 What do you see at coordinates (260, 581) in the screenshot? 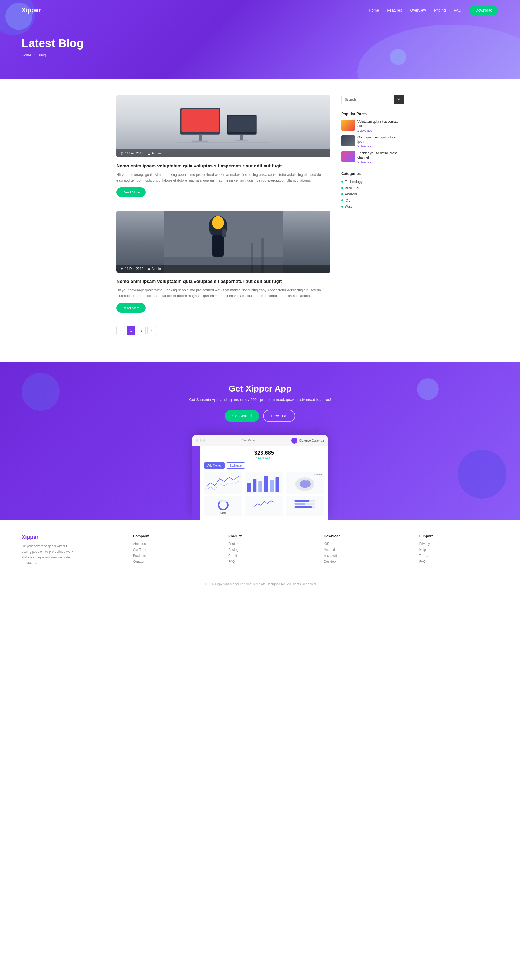
I see `footer-copyright: 2019 © Copyright Xipper Landing Template…` at bounding box center [260, 581].